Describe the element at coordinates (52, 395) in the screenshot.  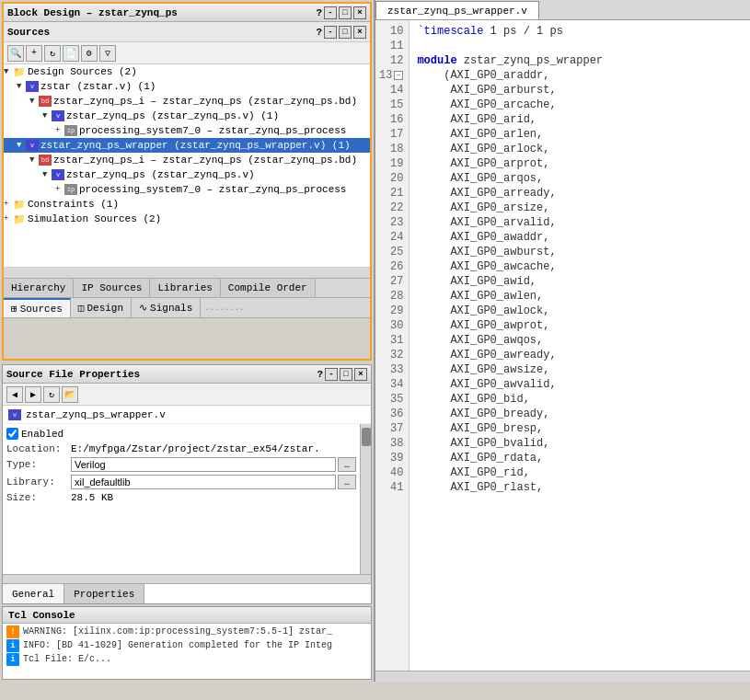
I see `props-refresh-btn: ↻` at that location.